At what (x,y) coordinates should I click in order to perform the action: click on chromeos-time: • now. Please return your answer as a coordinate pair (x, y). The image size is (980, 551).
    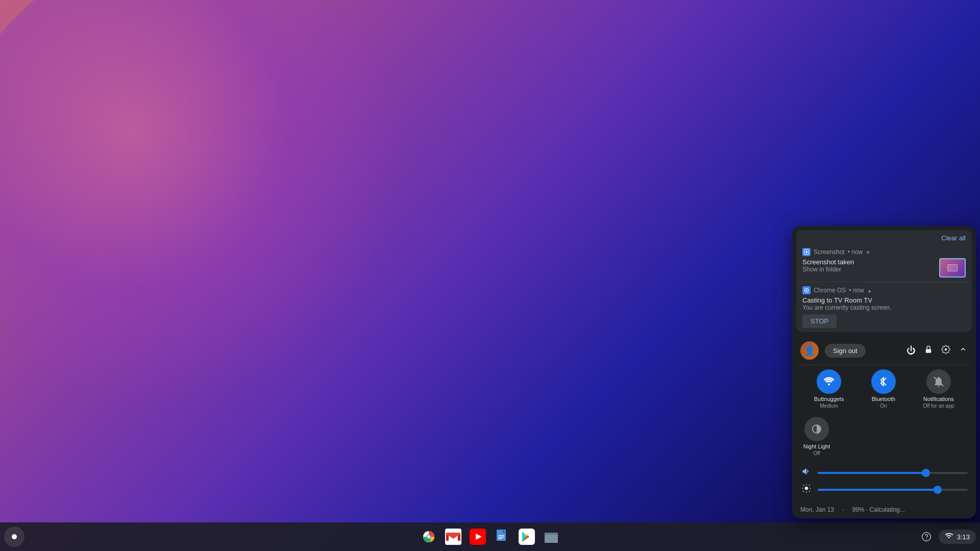
    Looking at the image, I should click on (856, 290).